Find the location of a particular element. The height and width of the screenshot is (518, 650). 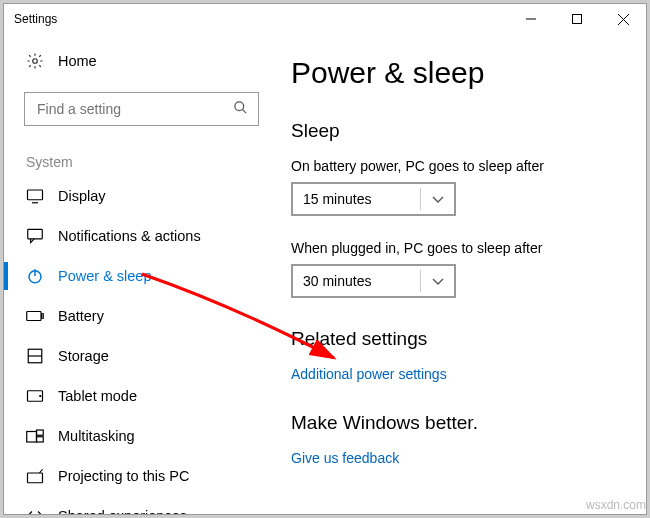

sidebar-item-label: Power & sleep is located at coordinates (105, 276).